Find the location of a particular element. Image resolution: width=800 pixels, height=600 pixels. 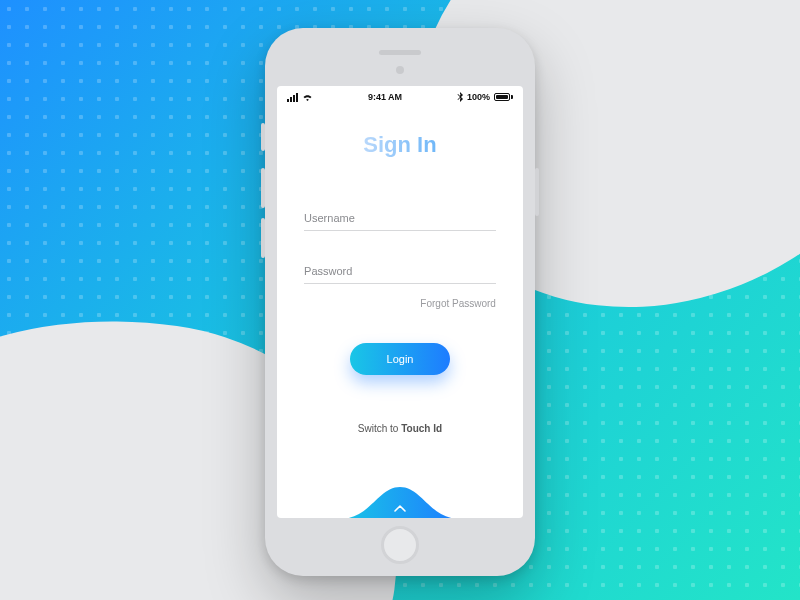

status-time: 9:41 AM is located at coordinates (385, 97).